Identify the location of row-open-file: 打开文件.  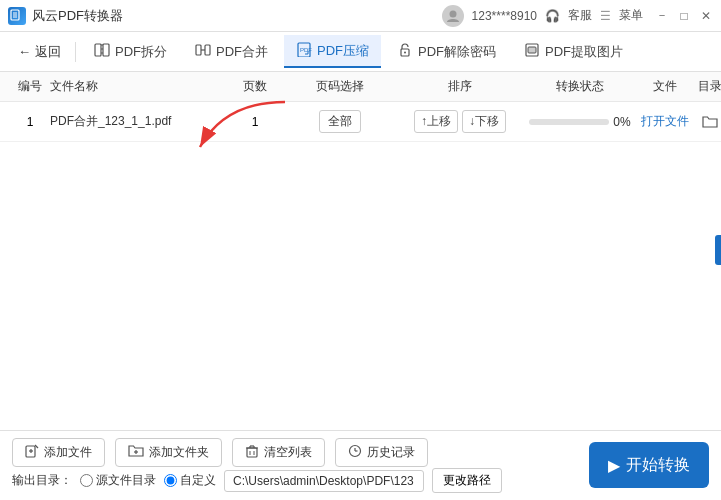
(665, 122).